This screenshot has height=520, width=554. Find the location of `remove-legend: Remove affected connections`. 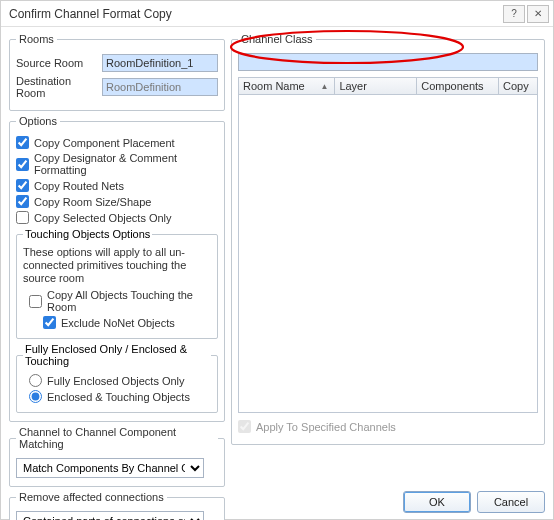

remove-legend: Remove affected connections is located at coordinates (92, 497).